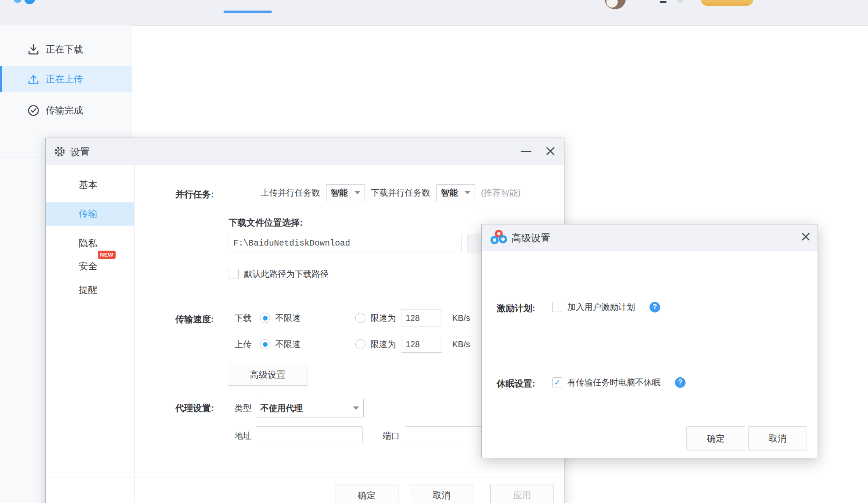 This screenshot has width=868, height=503. What do you see at coordinates (309, 435) in the screenshot?
I see `proxy-address-input` at bounding box center [309, 435].